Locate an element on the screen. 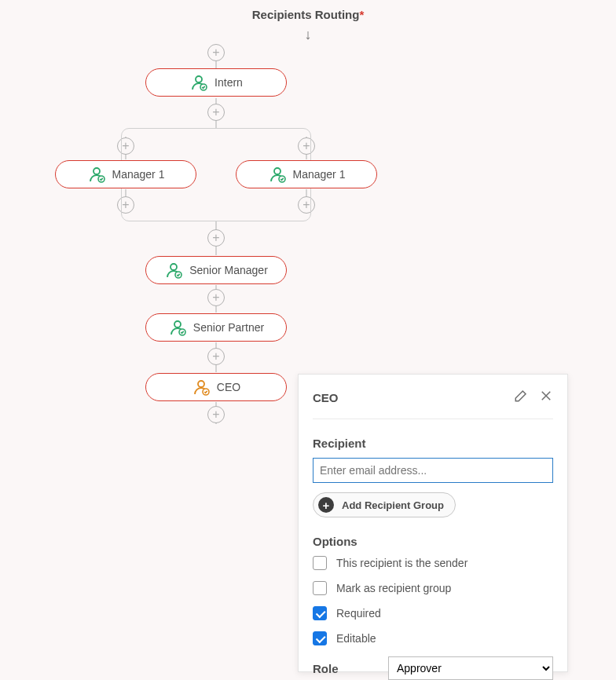  required-asterisk: * is located at coordinates (361, 14).